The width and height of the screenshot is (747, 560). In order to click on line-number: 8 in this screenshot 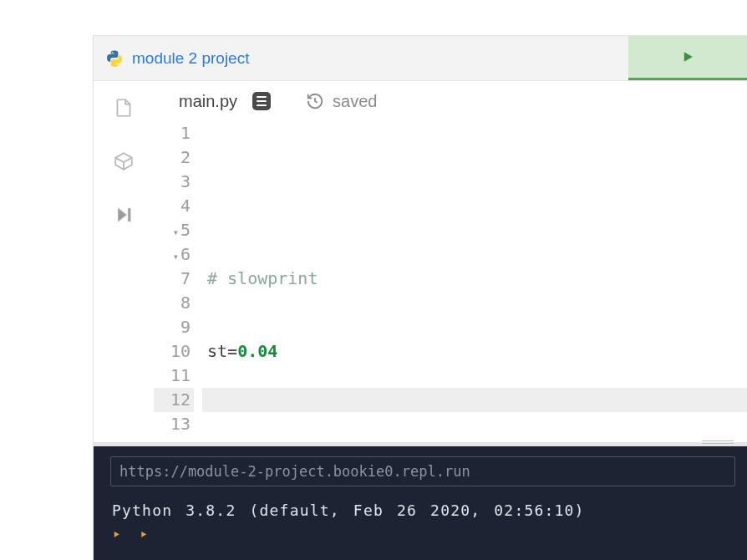, I will do `click(174, 303)`.